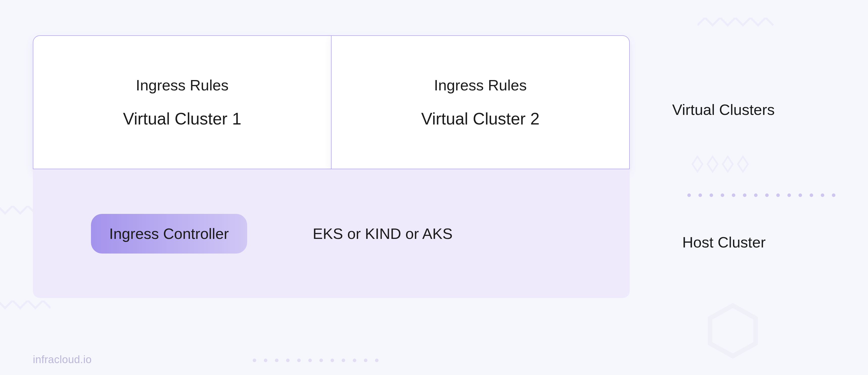  What do you see at coordinates (724, 242) in the screenshot?
I see `host-cluster-side-label: Host Cluster` at bounding box center [724, 242].